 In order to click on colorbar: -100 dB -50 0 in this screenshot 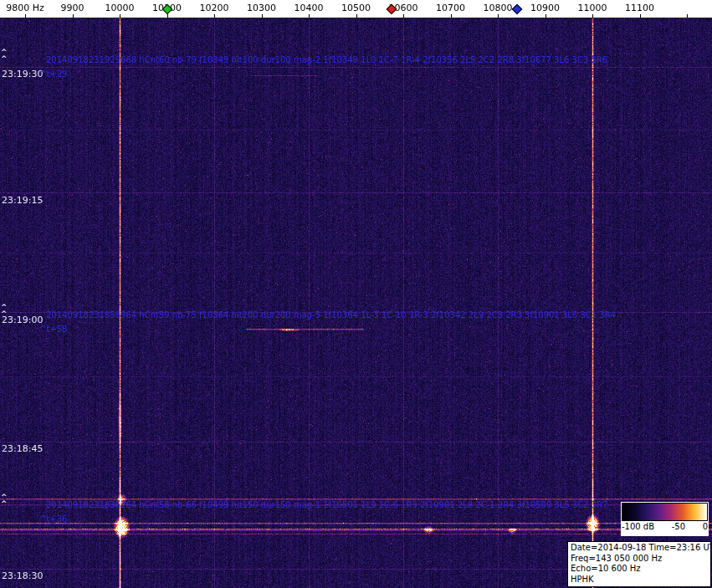, I will do `click(664, 519)`.